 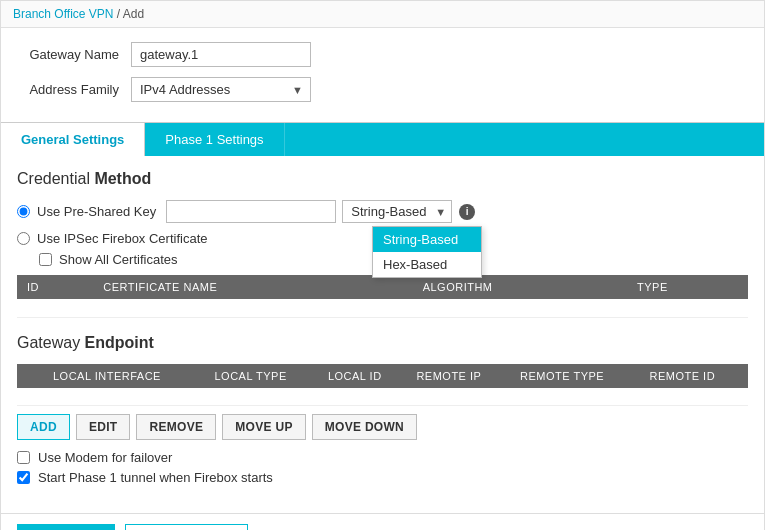 What do you see at coordinates (688, 287) in the screenshot?
I see `cert-col-type: TYPE` at bounding box center [688, 287].